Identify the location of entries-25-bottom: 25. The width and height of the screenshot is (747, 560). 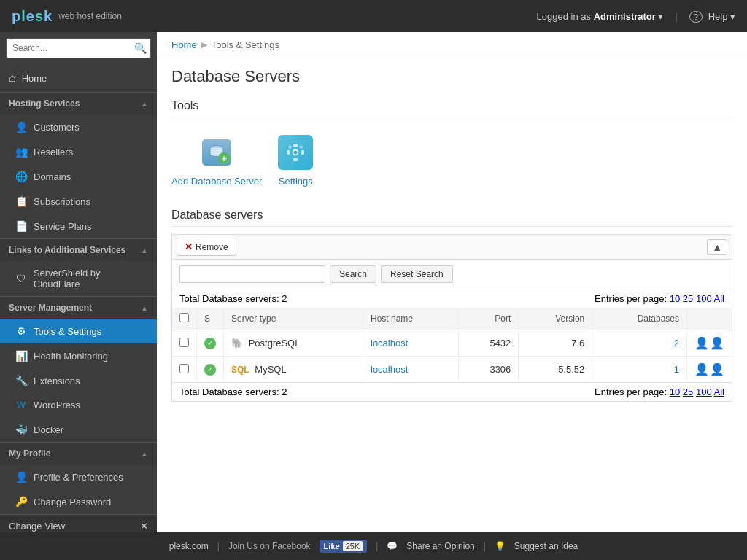
(688, 392).